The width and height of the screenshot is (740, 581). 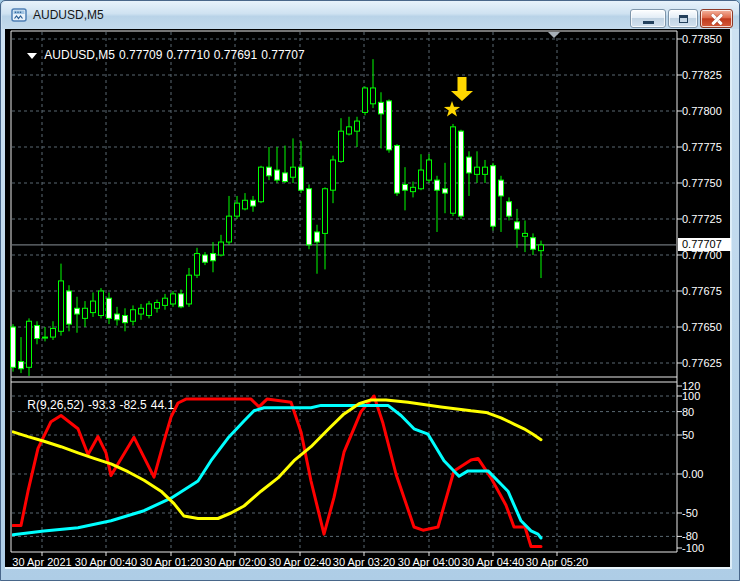 What do you see at coordinates (683, 18) in the screenshot?
I see `maximize-button` at bounding box center [683, 18].